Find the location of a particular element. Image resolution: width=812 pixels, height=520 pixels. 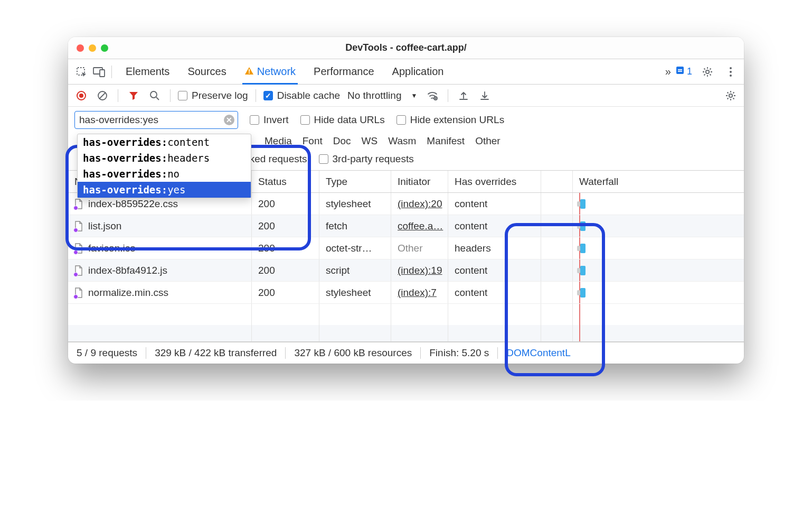

autocomplete-item-content: has-overrides:content is located at coordinates (164, 142).